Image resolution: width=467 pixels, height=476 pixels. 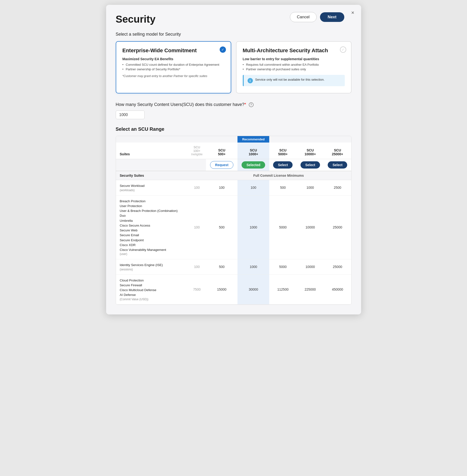 What do you see at coordinates (294, 81) in the screenshot?
I see `multi-arch-info-box: i Service only will not be available for…` at bounding box center [294, 81].